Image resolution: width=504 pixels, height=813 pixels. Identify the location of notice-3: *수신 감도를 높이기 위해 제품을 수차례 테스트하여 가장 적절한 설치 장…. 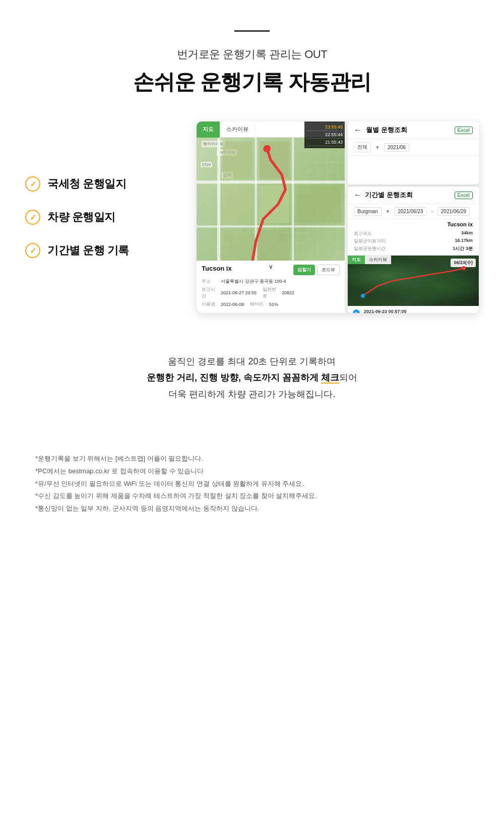
(252, 496).